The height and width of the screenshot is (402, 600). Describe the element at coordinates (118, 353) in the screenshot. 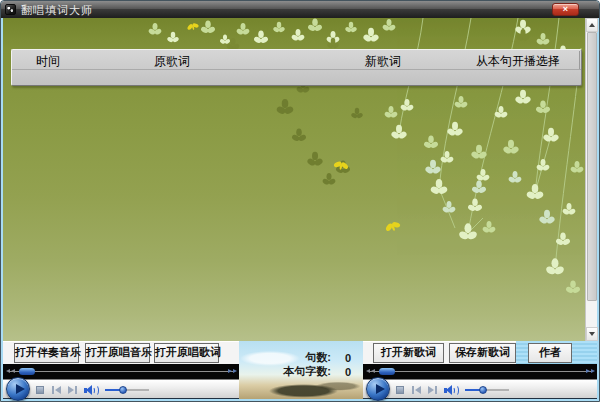

I see `open-original-music-button: 打开原唱音乐` at that location.